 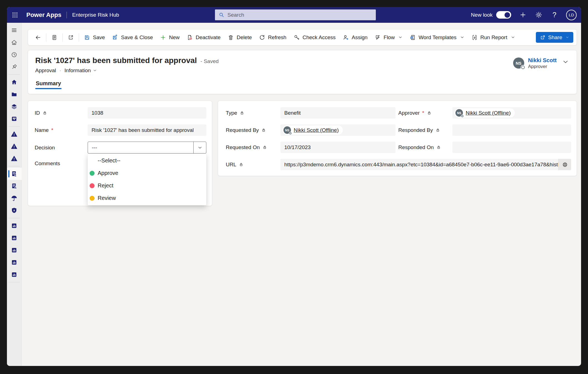 I want to click on save-and-close-button: Save & Close, so click(x=133, y=37).